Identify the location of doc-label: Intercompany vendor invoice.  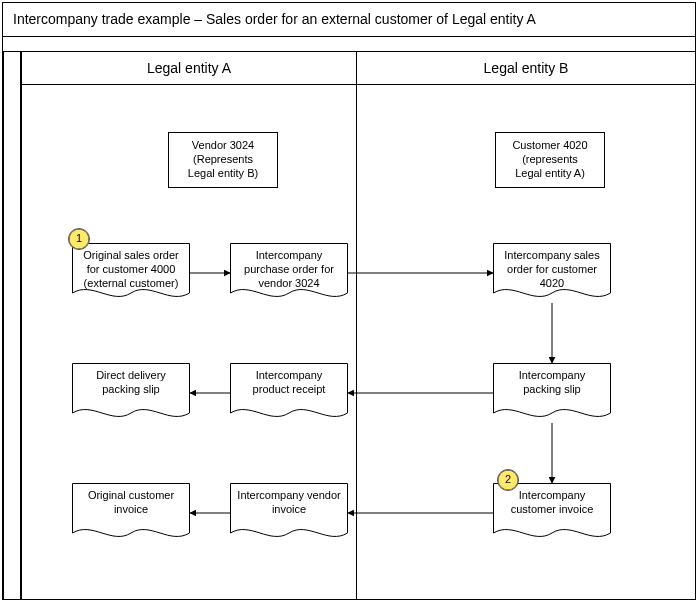
(289, 503).